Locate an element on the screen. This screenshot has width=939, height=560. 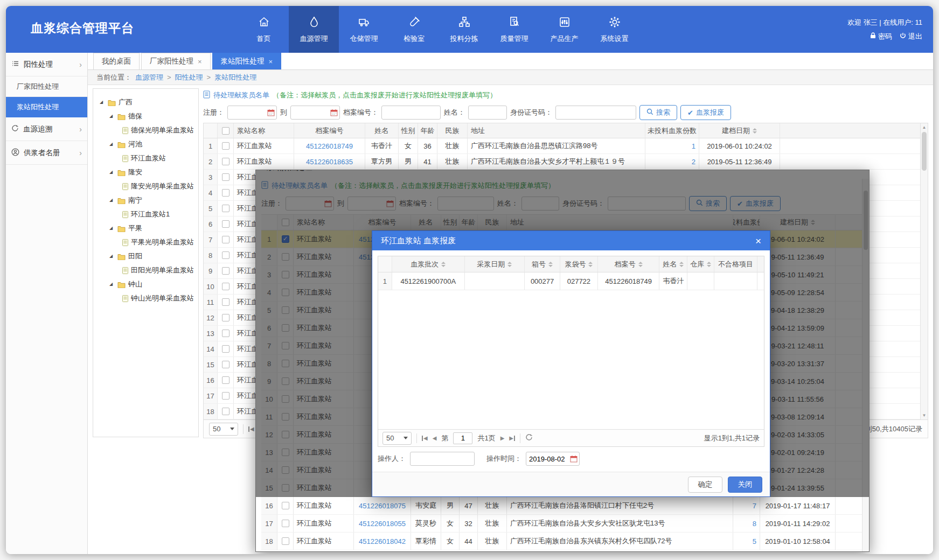
nav-sorting: 投料分拣 is located at coordinates (464, 29).